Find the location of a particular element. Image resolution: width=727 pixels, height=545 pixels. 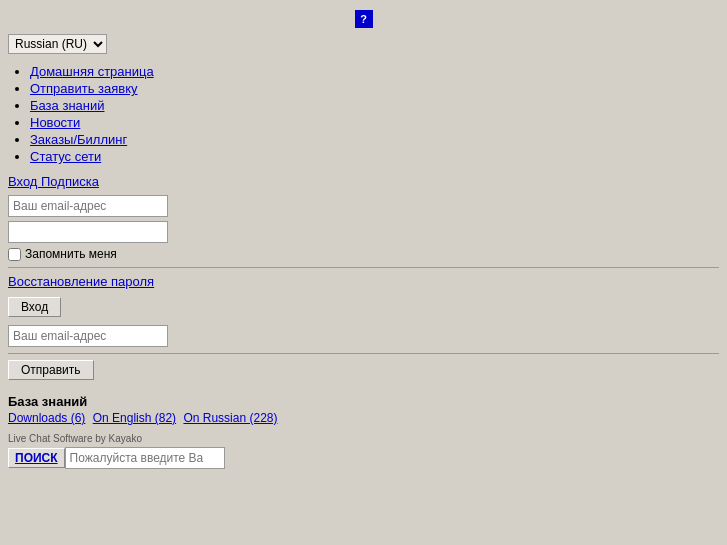

email-field-row is located at coordinates (364, 206).